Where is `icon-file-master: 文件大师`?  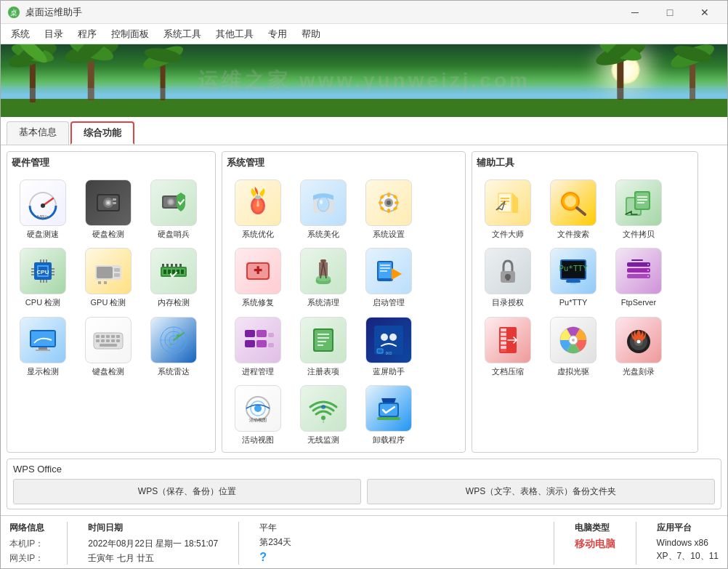 icon-file-master: 文件大师 is located at coordinates (508, 209).